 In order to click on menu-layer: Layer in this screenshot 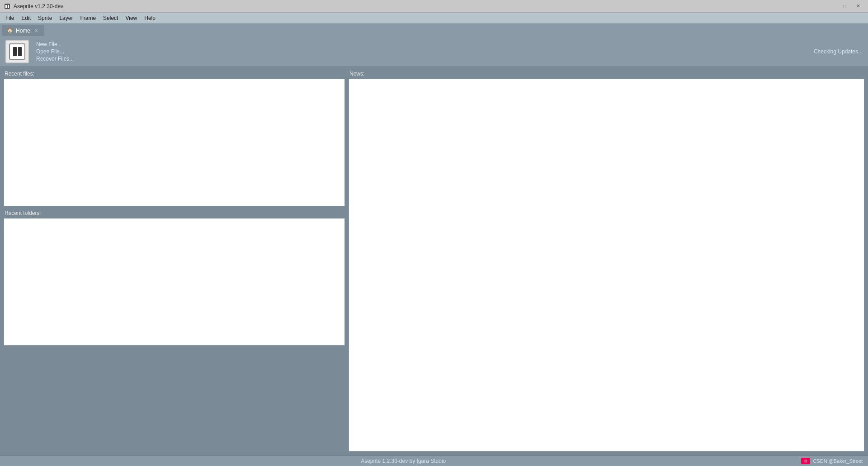, I will do `click(66, 18)`.